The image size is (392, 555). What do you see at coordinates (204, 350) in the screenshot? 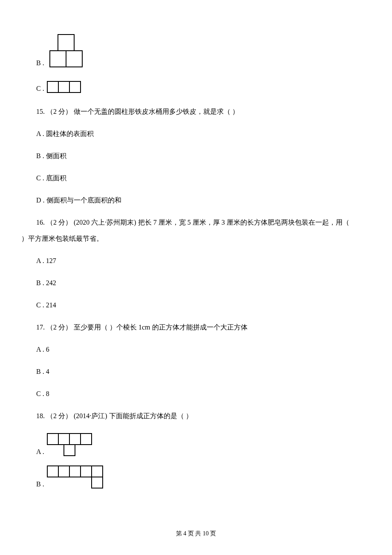
I see `q17-option-a: A . 6` at bounding box center [204, 350].